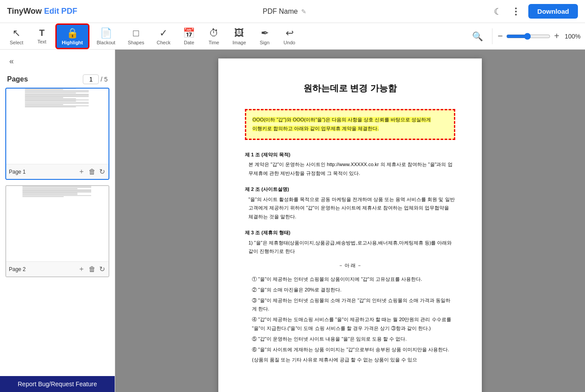 The width and height of the screenshot is (585, 392). I want to click on logo-wow: Wow, so click(33, 12).